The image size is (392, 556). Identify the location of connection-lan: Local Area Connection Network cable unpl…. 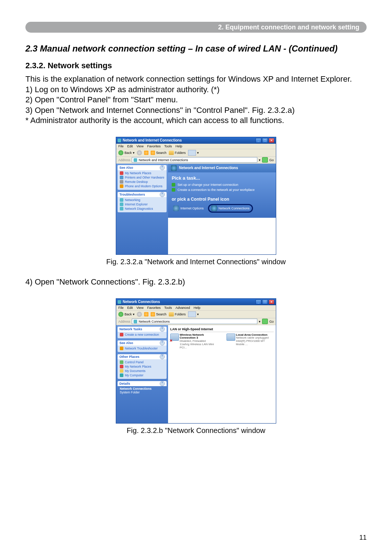
(250, 342).